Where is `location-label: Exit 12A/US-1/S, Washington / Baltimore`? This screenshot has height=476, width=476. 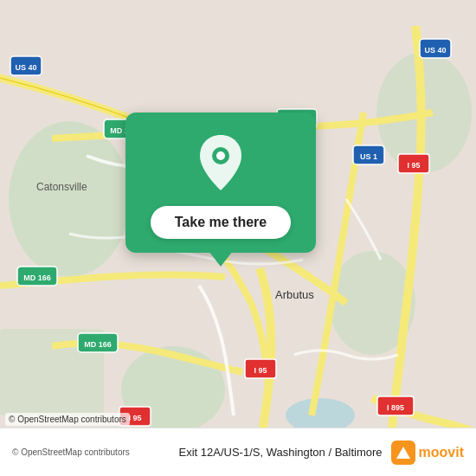
location-label: Exit 12A/US-1/S, Washington / Baltimore is located at coordinates (280, 452).